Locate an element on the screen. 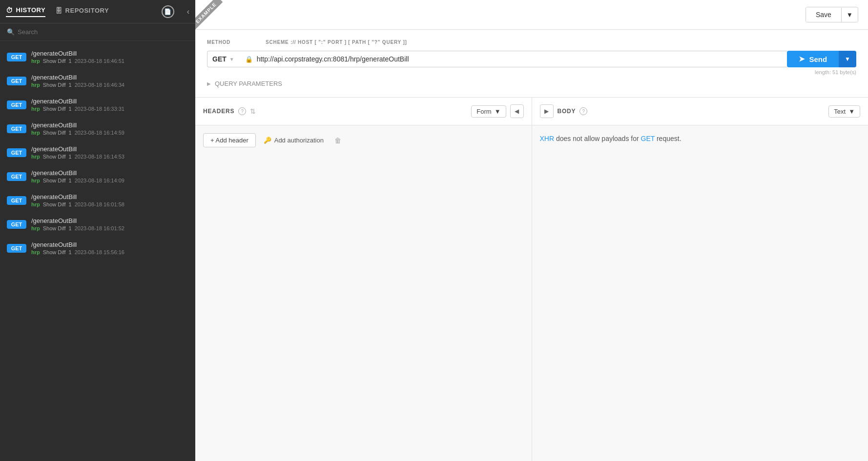  headers-sort-icon: ⇅ is located at coordinates (253, 111).